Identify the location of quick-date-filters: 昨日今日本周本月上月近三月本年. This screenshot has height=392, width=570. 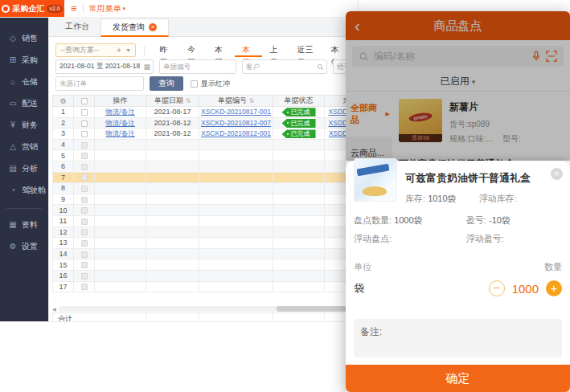
(252, 50).